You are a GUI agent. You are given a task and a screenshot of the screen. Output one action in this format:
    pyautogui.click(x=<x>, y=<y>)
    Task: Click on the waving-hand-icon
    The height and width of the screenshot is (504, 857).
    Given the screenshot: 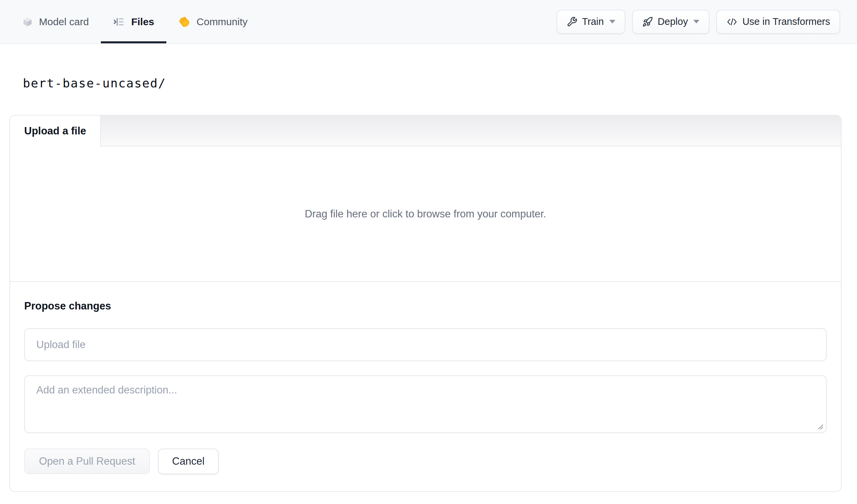 What is the action you would take?
    pyautogui.click(x=184, y=22)
    